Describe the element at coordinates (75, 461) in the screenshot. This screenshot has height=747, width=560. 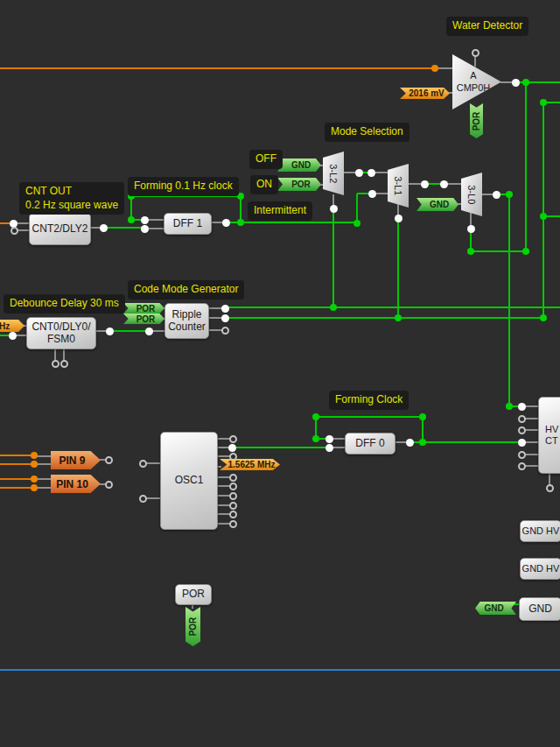
I see `io-pin-9: PIN 9` at that location.